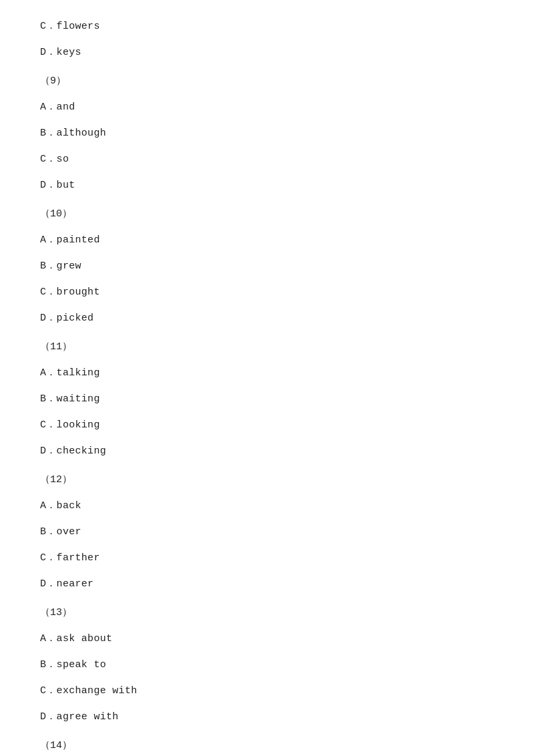  I want to click on question-number: （13）, so click(267, 612).